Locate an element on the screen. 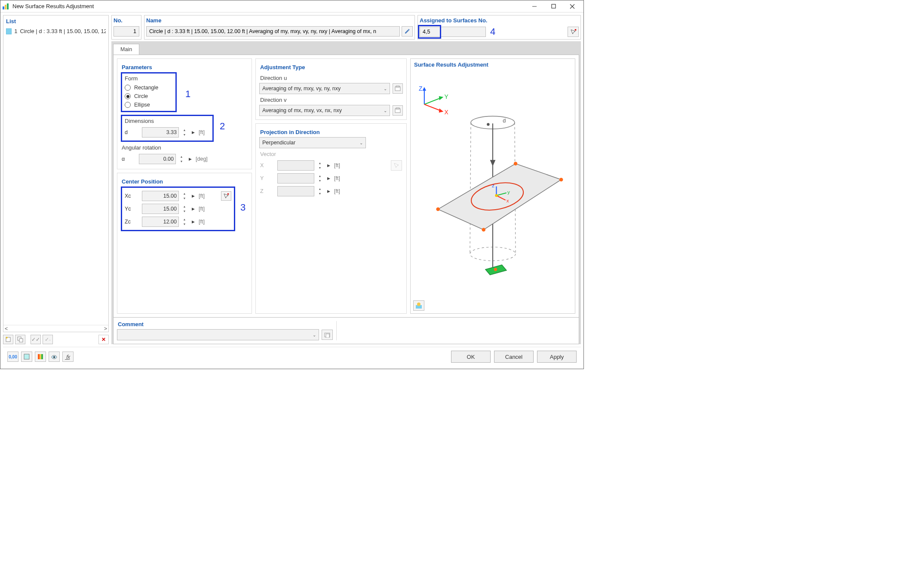 Image resolution: width=924 pixels, height=584 pixels. alpha-label: α is located at coordinates (129, 159).